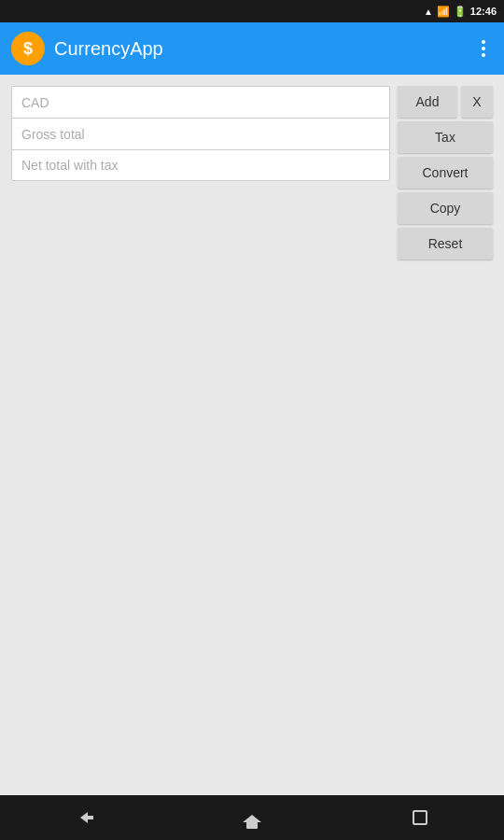 The image size is (504, 840). Describe the element at coordinates (445, 208) in the screenshot. I see `copy-button: Copy` at that location.